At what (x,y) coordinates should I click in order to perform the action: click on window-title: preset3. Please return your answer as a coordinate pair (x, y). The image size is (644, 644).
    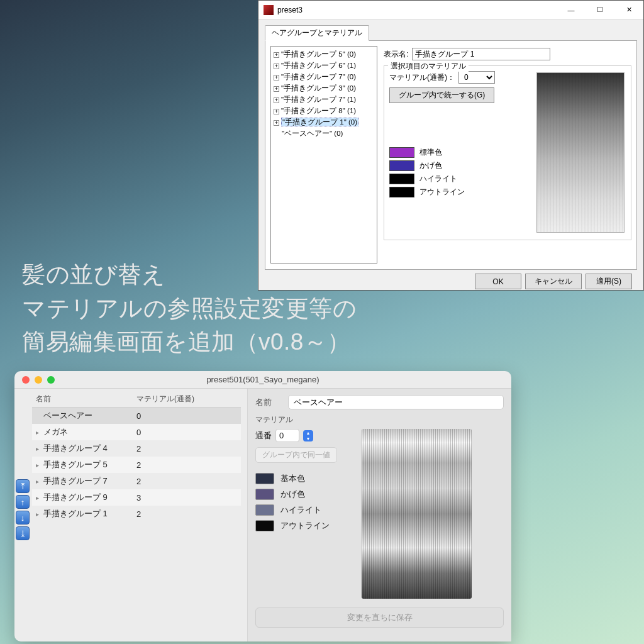
    Looking at the image, I should click on (417, 10).